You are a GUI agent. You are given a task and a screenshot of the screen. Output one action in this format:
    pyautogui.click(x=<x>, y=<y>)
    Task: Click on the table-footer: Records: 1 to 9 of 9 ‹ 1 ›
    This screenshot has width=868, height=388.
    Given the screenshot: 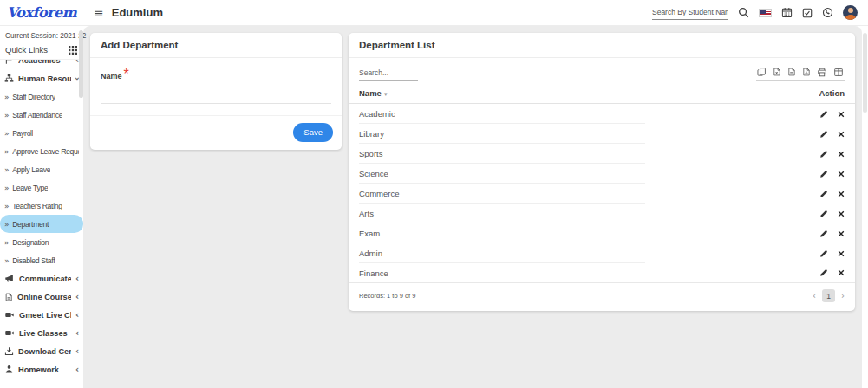 What is the action you would take?
    pyautogui.click(x=602, y=297)
    